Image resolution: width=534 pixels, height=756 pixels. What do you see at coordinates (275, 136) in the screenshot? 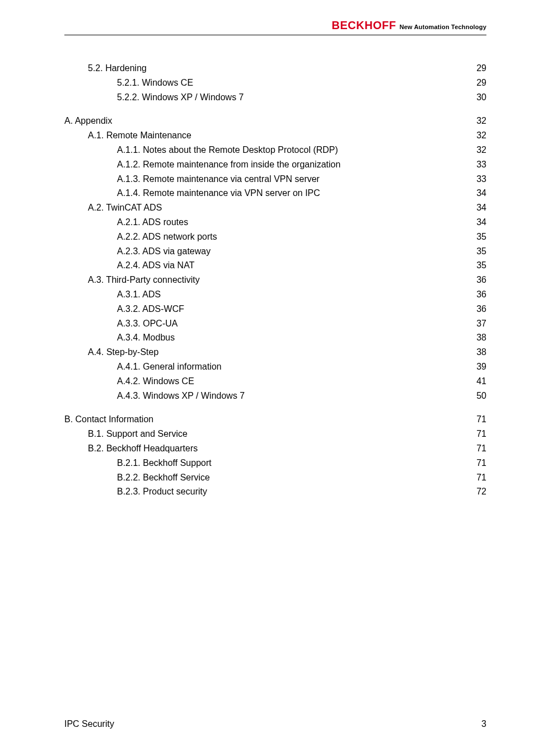
I see `toc-row: A.1. Remote Maintenance32` at bounding box center [275, 136].